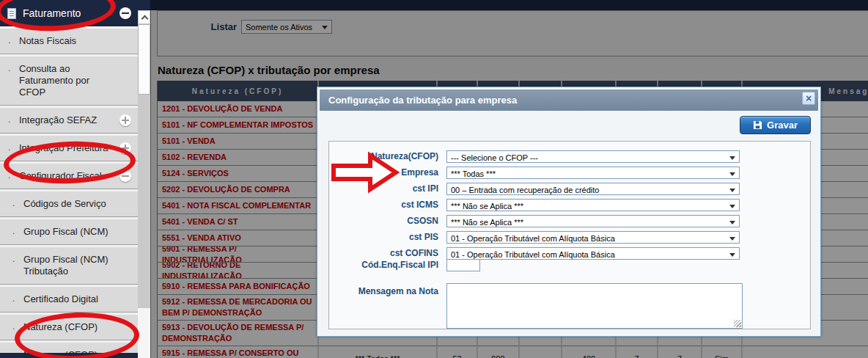  I want to click on sidebar-item-co-digos-de-servic-o: .Códigos de Serviço, so click(69, 204).